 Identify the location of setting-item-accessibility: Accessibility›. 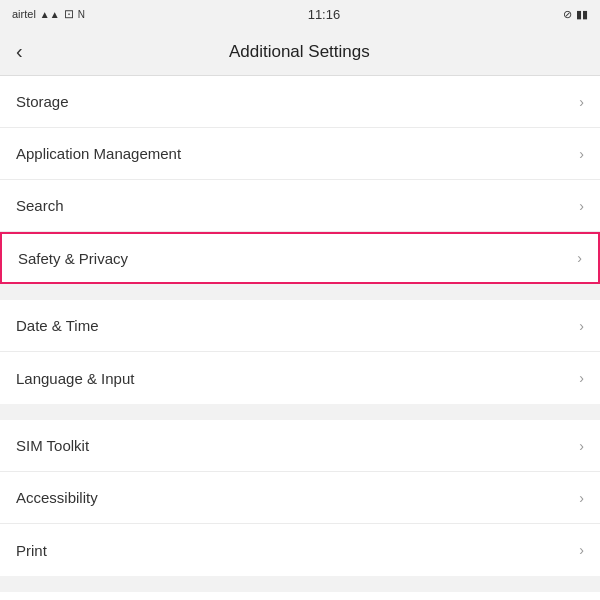
(300, 498).